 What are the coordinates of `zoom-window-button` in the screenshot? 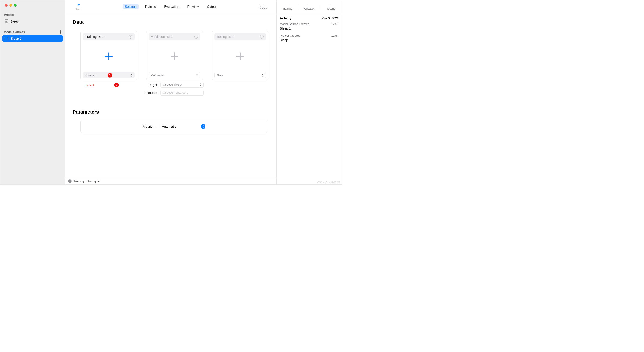 It's located at (16, 5).